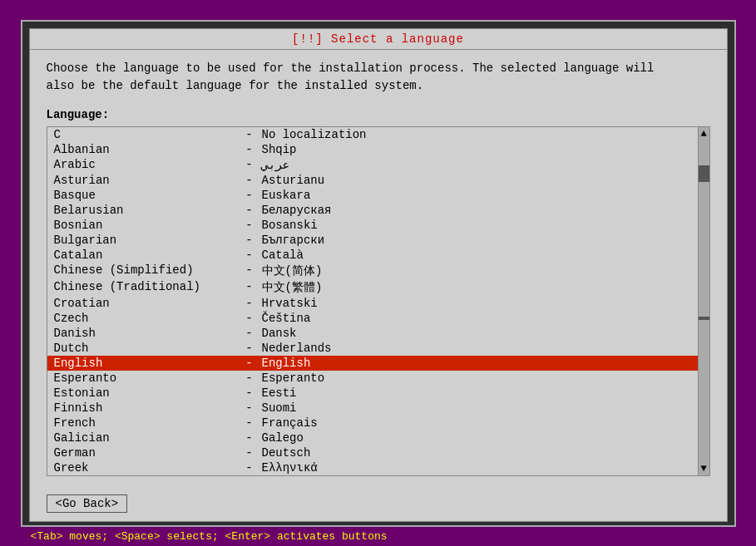 The width and height of the screenshot is (756, 546). What do you see at coordinates (146, 408) in the screenshot?
I see `lang-name: Finnish` at bounding box center [146, 408].